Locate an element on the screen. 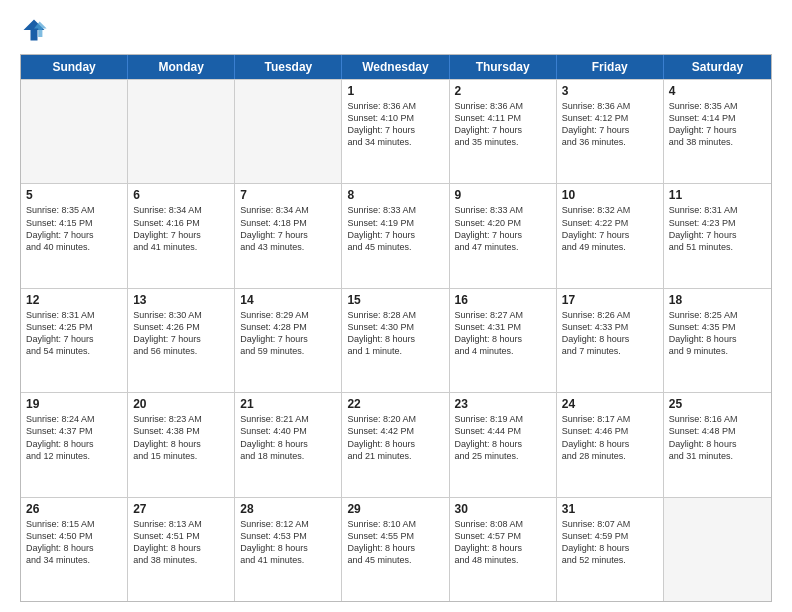  day-number: 8 is located at coordinates (395, 195).